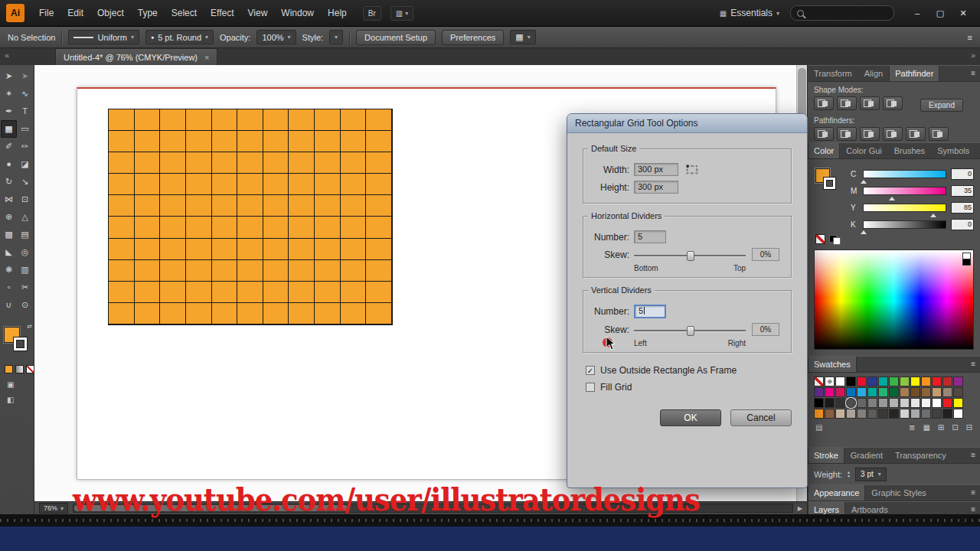 The image size is (980, 551). Describe the element at coordinates (24, 288) in the screenshot. I see `slice-tool: ✂` at that location.